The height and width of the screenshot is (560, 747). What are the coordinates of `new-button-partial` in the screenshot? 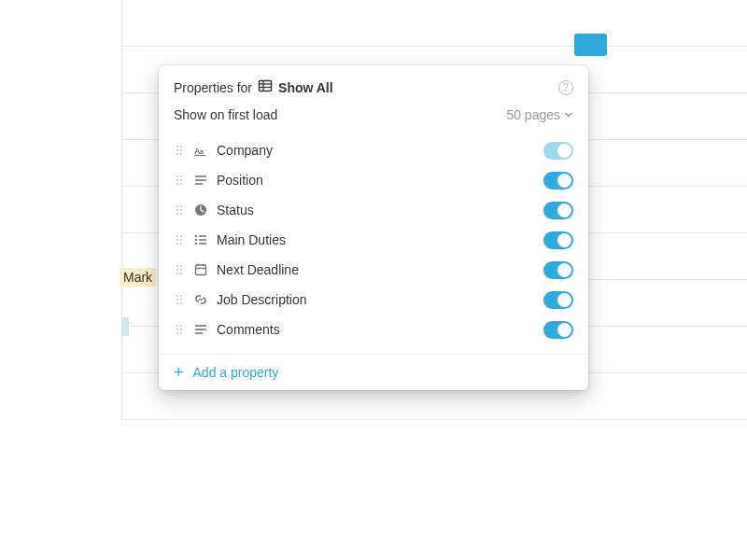 It's located at (590, 45).